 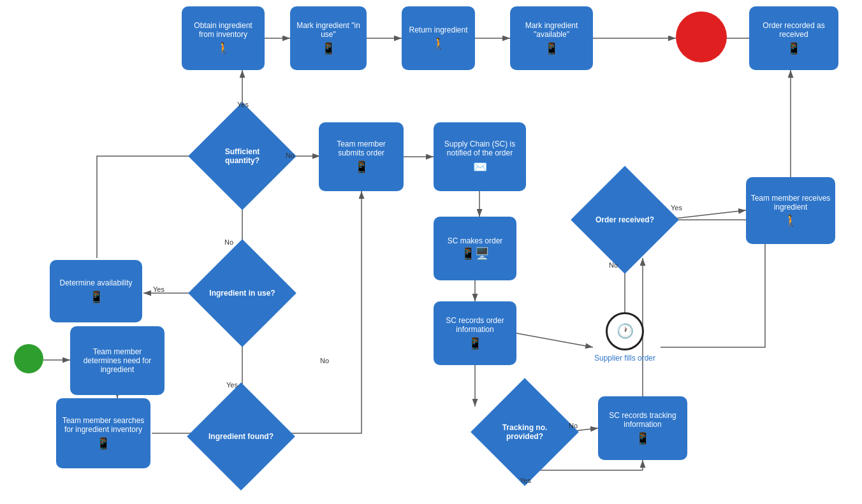 What do you see at coordinates (479, 148) in the screenshot?
I see `node-sc-notified-label: Supply Chain (SC) is notified of the ord…` at bounding box center [479, 148].